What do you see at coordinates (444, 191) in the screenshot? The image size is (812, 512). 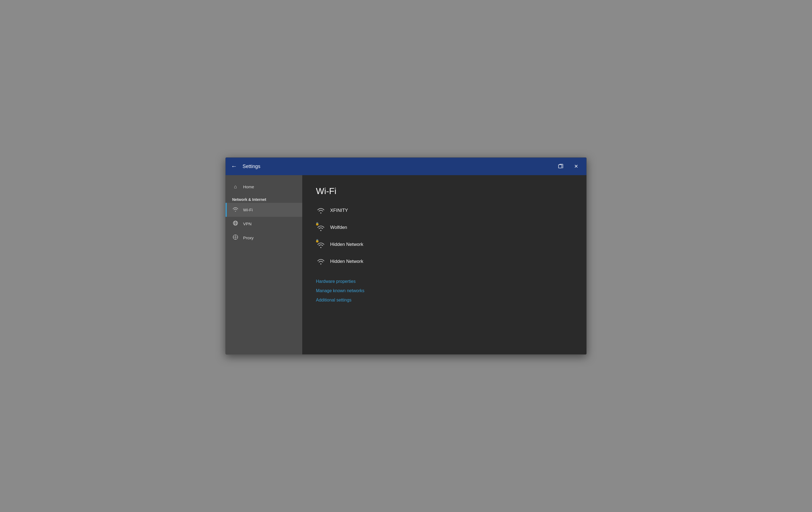 I see `page-title: Wi-Fi` at bounding box center [444, 191].